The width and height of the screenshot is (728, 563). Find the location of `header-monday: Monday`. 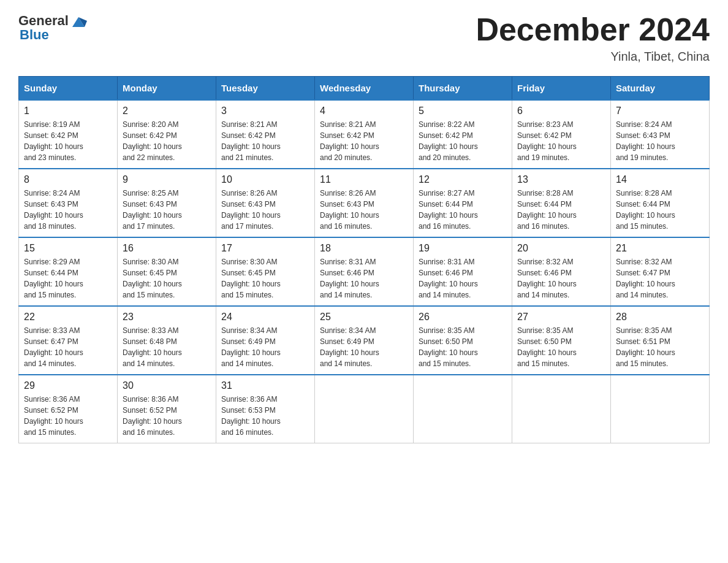

header-monday: Monday is located at coordinates (167, 88).